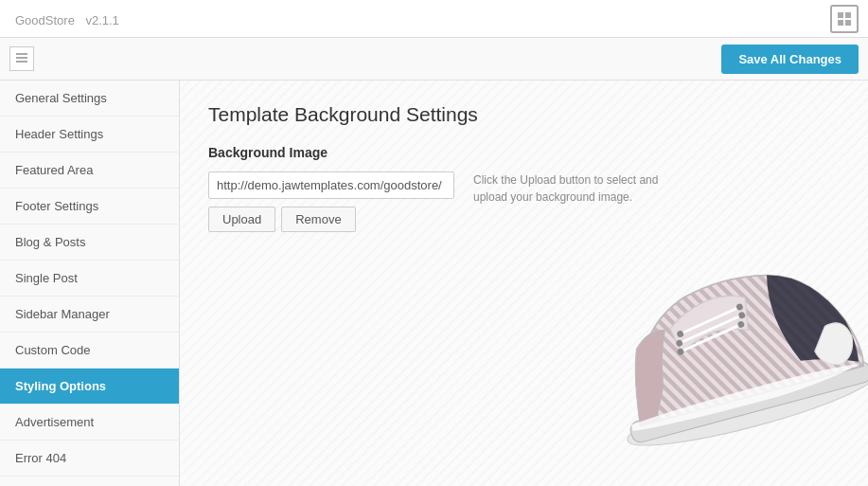 This screenshot has width=868, height=486. I want to click on app-version: v2.1.1, so click(102, 21).